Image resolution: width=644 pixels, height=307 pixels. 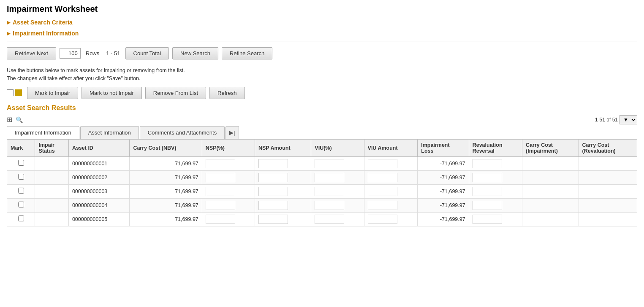 What do you see at coordinates (247, 53) in the screenshot?
I see `refine-search-button: Refine Search` at bounding box center [247, 53].